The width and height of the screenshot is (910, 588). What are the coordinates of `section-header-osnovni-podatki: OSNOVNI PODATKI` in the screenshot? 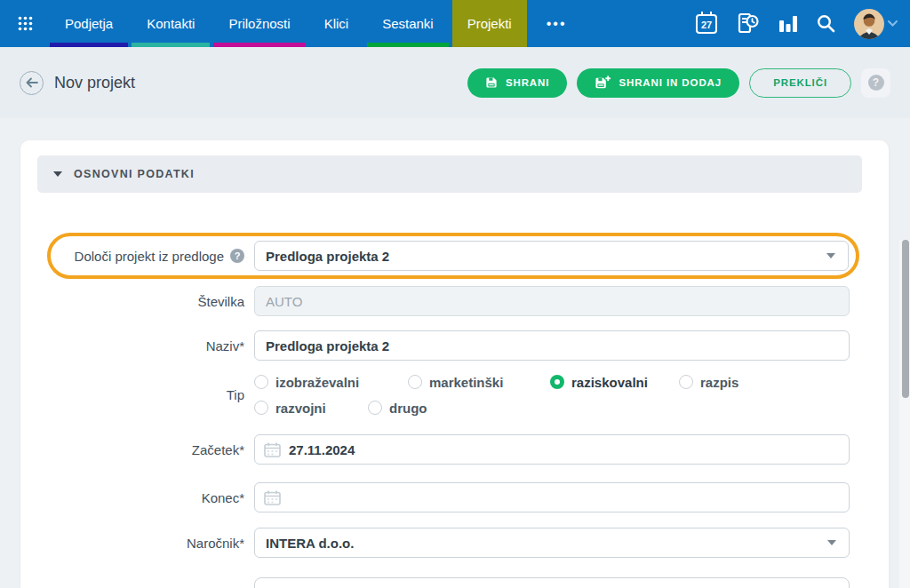 It's located at (450, 174).